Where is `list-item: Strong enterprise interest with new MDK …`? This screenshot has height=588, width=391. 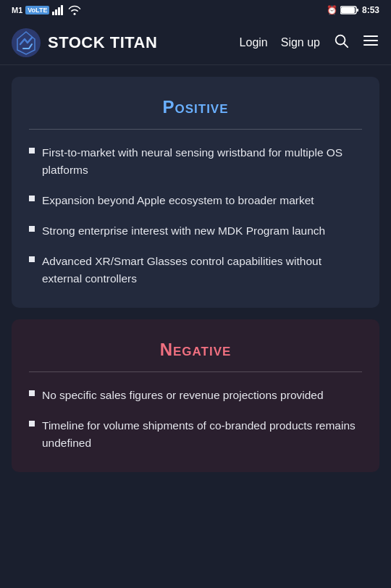
list-item: Strong enterprise interest with new MDK … is located at coordinates (196, 231).